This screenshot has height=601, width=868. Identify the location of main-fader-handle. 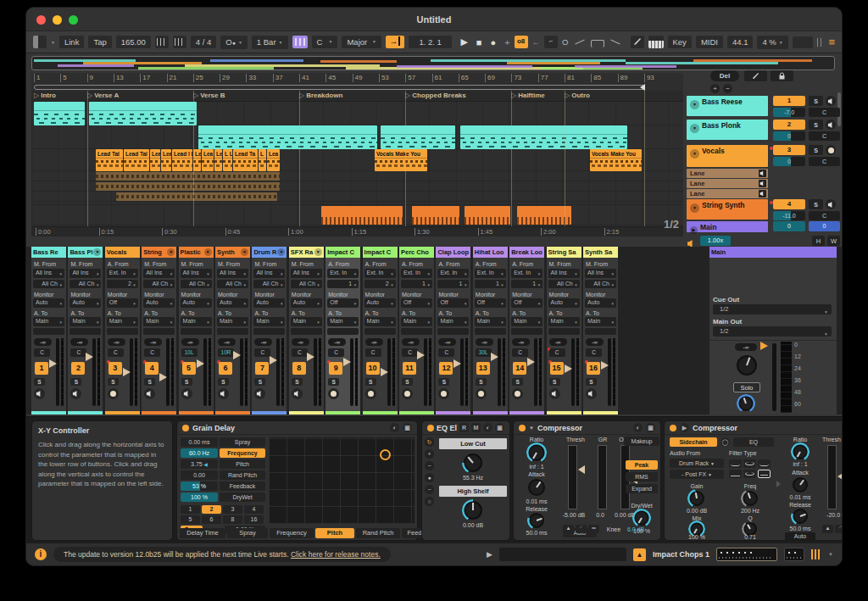
(765, 346).